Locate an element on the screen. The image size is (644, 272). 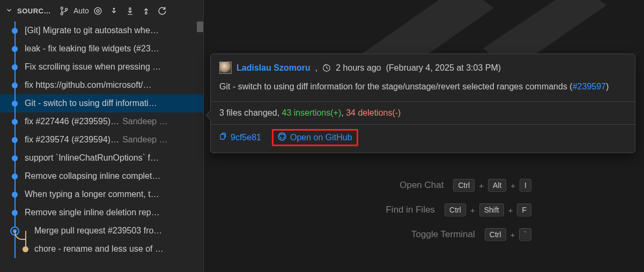
commit-row: Git - switch to using diff informati… is located at coordinates (102, 103).